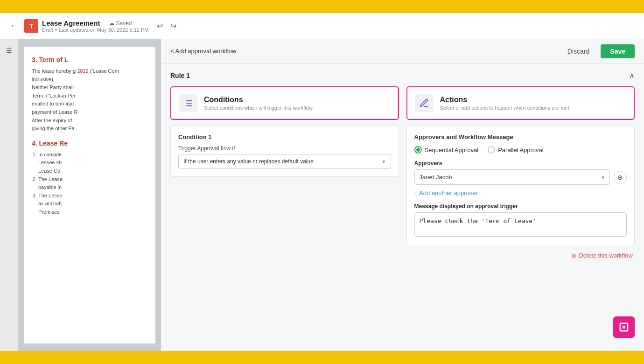 The width and height of the screenshot is (644, 364). Describe the element at coordinates (83, 71) in the screenshot. I see `doc-link: 2022` at that location.